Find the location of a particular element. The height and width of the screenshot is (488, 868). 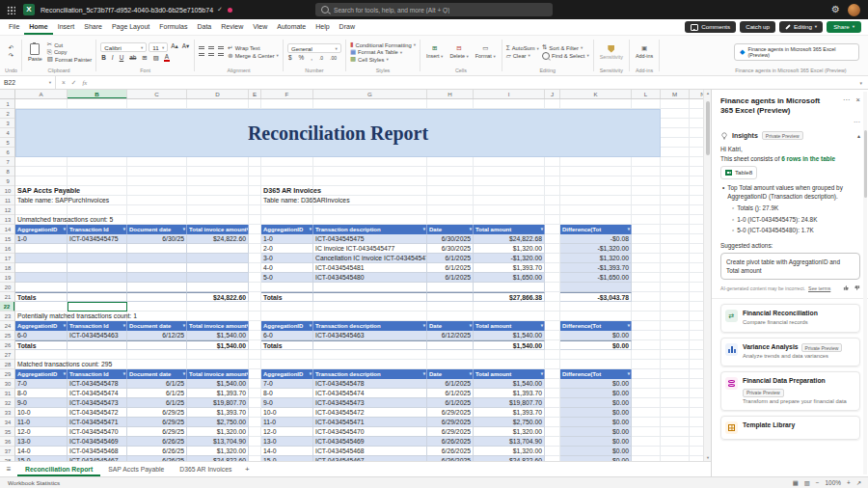

grid-cell: Transaction Id▾ is located at coordinates (97, 230).